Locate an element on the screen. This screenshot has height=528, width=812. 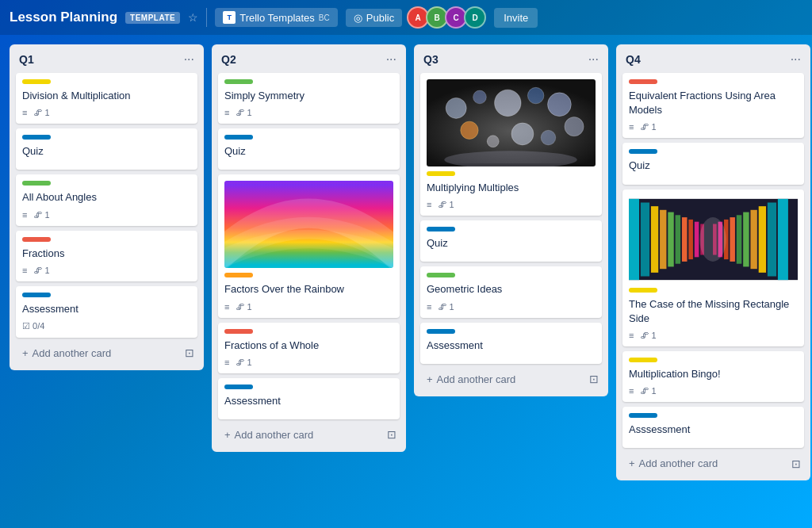
card: Equivalent Fractions Using Area Models≡🖇… is located at coordinates (714, 105).